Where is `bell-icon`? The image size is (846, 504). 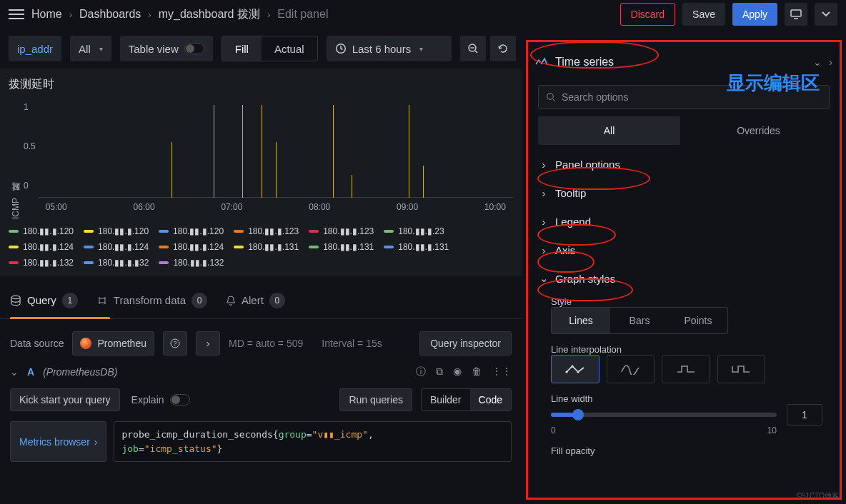
bell-icon is located at coordinates (231, 301).